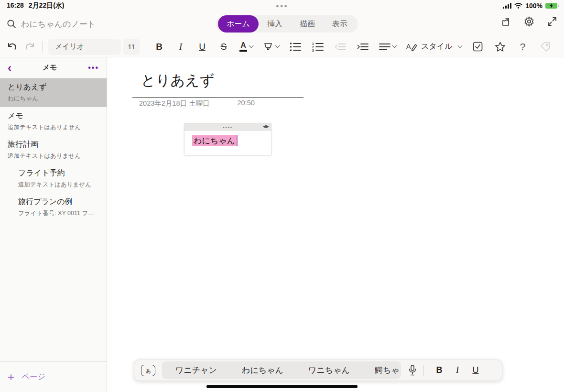 The width and height of the screenshot is (564, 392). I want to click on tab-view: 表示, so click(340, 24).